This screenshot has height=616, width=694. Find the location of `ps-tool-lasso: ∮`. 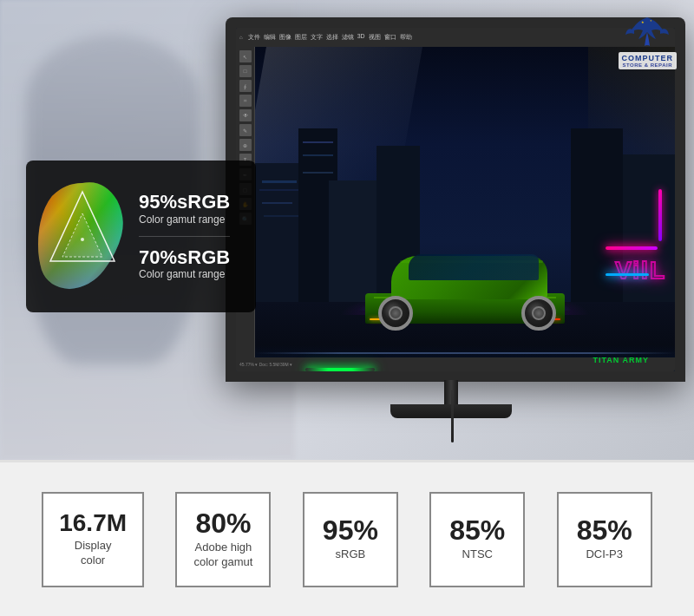

ps-tool-lasso: ∮ is located at coordinates (246, 86).